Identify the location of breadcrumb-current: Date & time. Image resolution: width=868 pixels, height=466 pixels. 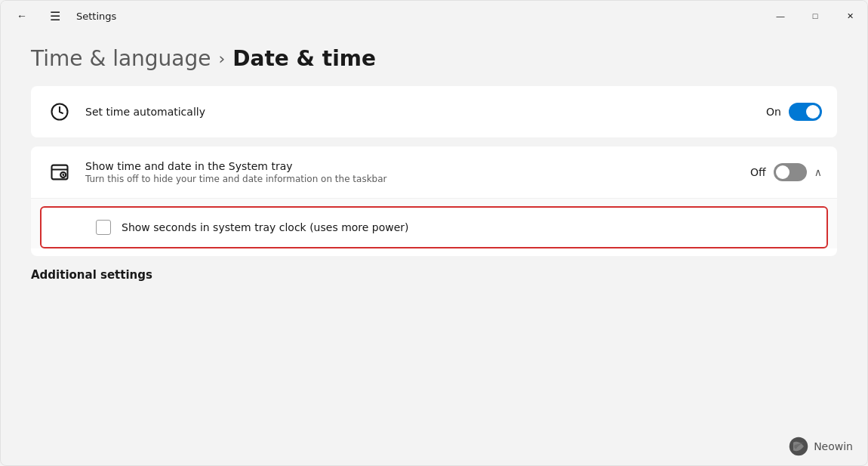
(304, 59).